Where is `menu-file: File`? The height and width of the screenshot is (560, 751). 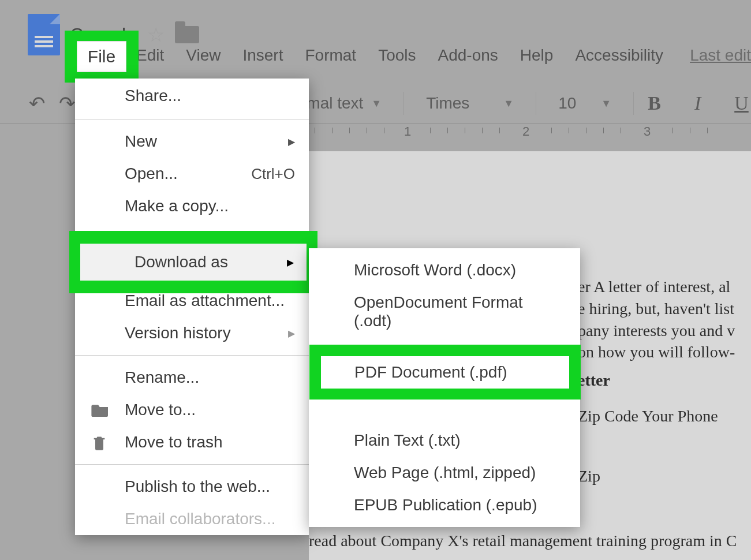
menu-file: File is located at coordinates (102, 57).